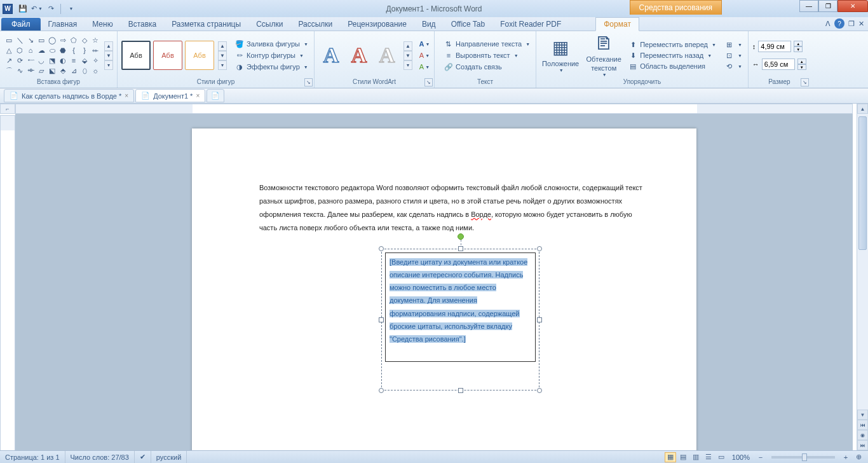 The width and height of the screenshot is (868, 463). Describe the element at coordinates (222, 65) in the screenshot. I see `styles-more-icon: ▾` at that location.